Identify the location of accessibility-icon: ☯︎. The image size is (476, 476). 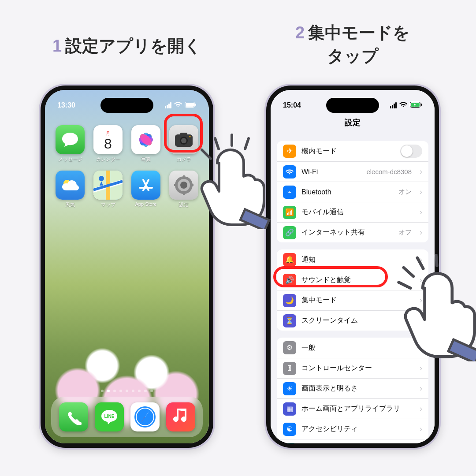
(290, 429).